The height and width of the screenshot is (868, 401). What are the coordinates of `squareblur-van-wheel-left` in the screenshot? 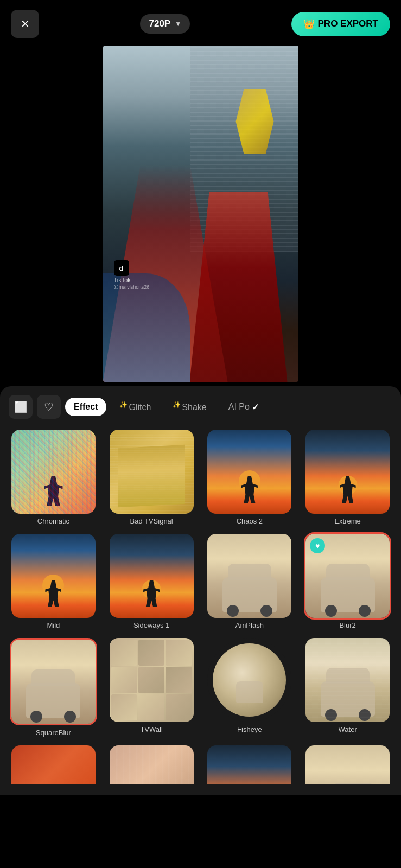 It's located at (36, 717).